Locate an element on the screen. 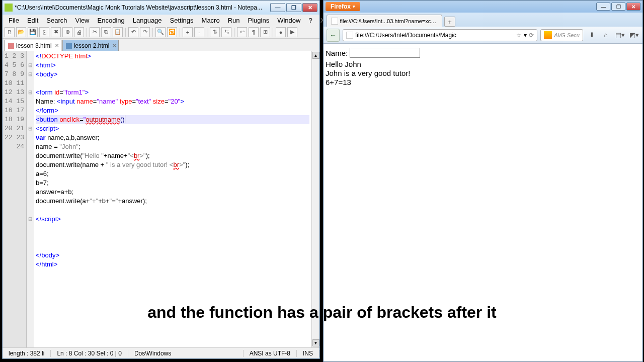 The height and width of the screenshot is (362, 644). page-icon is located at coordinates (335, 21).